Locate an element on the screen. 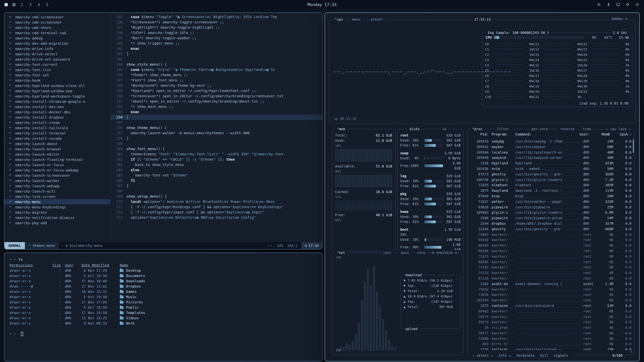  code-line: 143 is located at coordinates (216, 59).